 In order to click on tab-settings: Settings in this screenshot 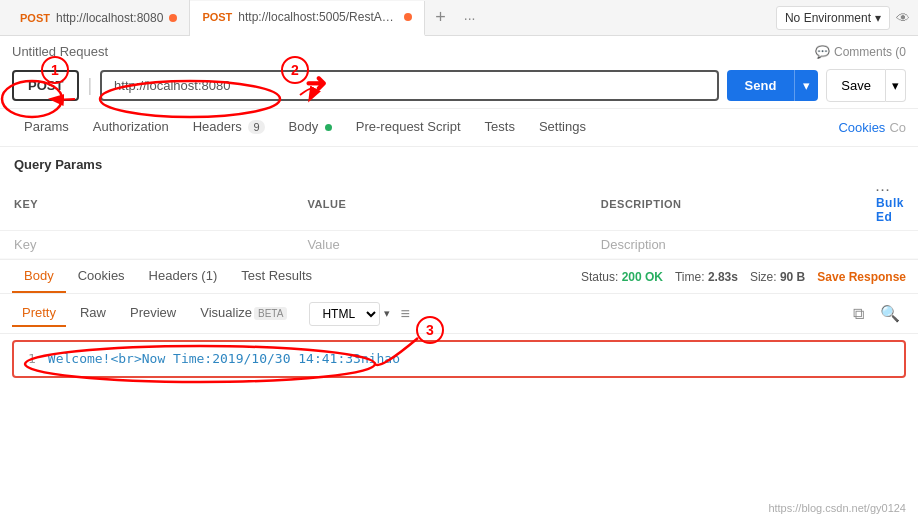, I will do `click(562, 128)`.